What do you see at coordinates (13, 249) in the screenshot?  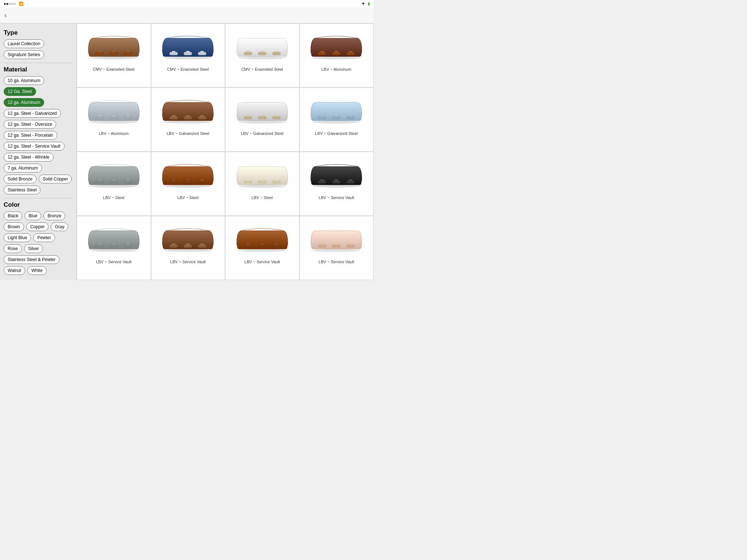 I see `chip-color-8: Rose` at bounding box center [13, 249].